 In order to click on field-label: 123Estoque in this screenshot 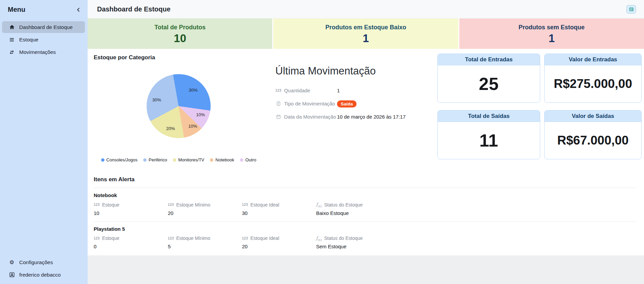, I will do `click(131, 239)`.